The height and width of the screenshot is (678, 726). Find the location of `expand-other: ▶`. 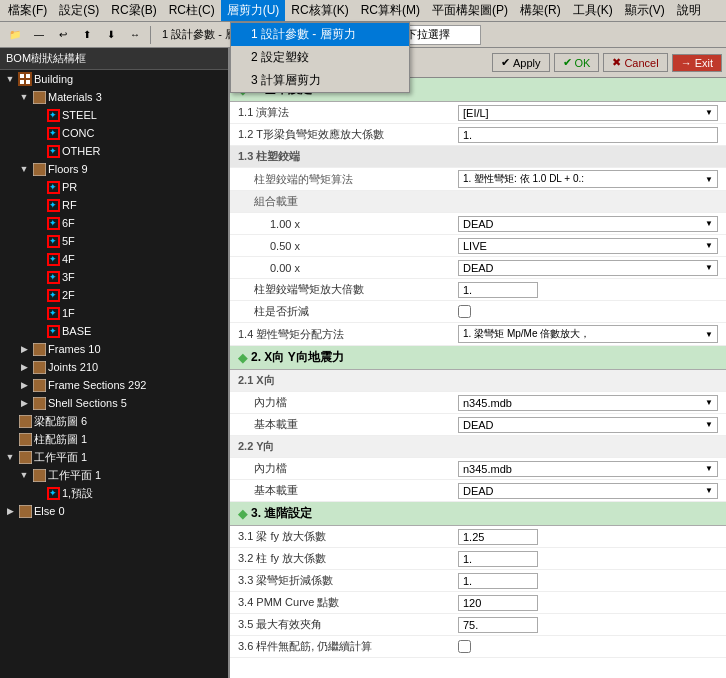

expand-other: ▶ is located at coordinates (38, 151).